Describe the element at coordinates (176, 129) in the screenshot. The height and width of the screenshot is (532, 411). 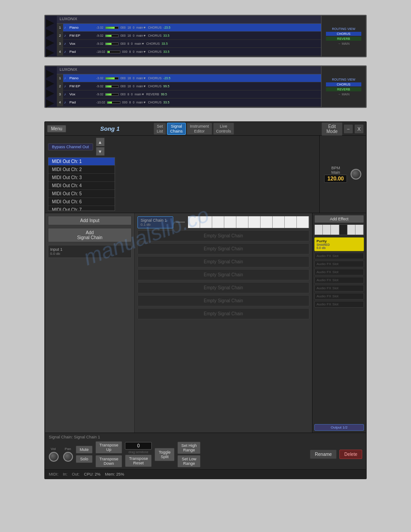
I see `tab-signal-chains: SignalChains` at that location.